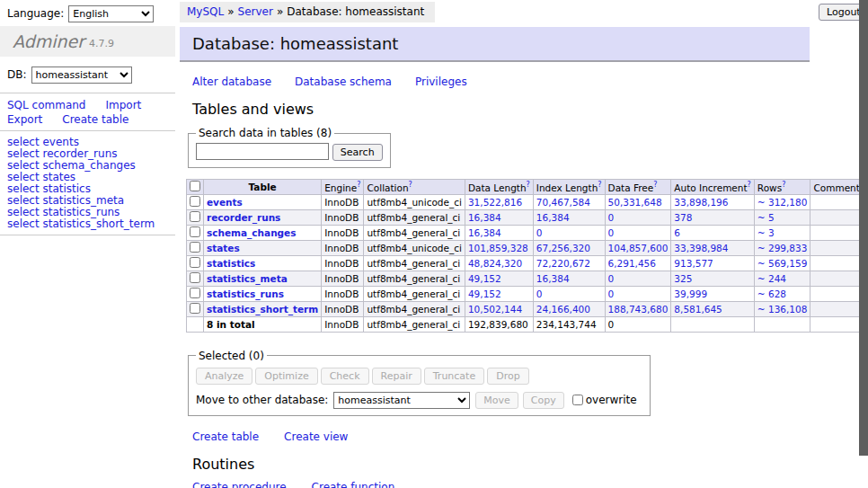 The width and height of the screenshot is (868, 488). What do you see at coordinates (638, 201) in the screenshot?
I see `data-free-cell: 50,331,648` at bounding box center [638, 201].